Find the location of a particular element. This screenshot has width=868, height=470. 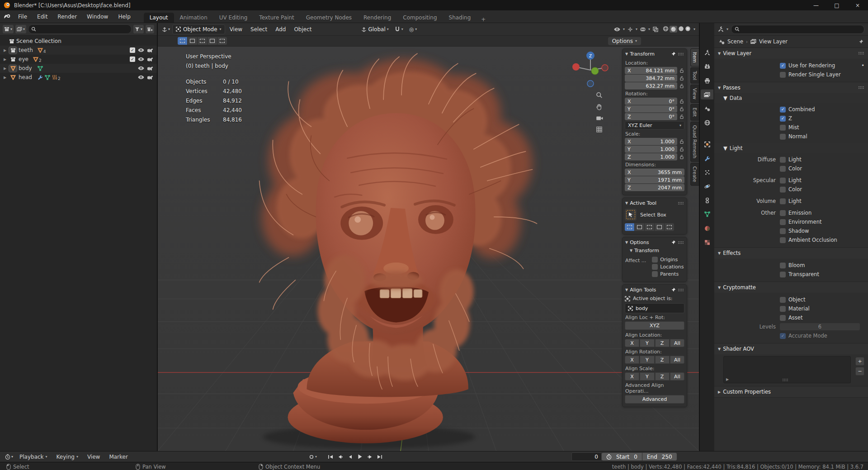

current-frame-field: 0 is located at coordinates (587, 456).